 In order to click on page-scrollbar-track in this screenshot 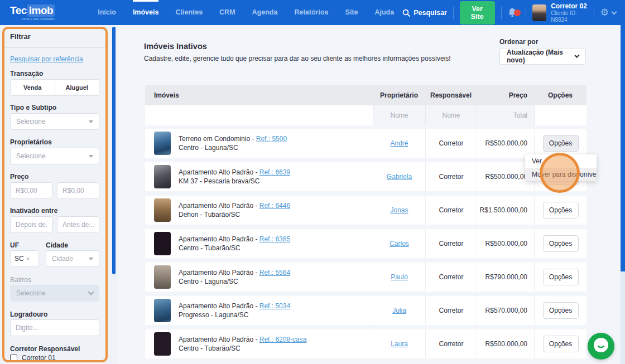, I will do `click(623, 195)`.